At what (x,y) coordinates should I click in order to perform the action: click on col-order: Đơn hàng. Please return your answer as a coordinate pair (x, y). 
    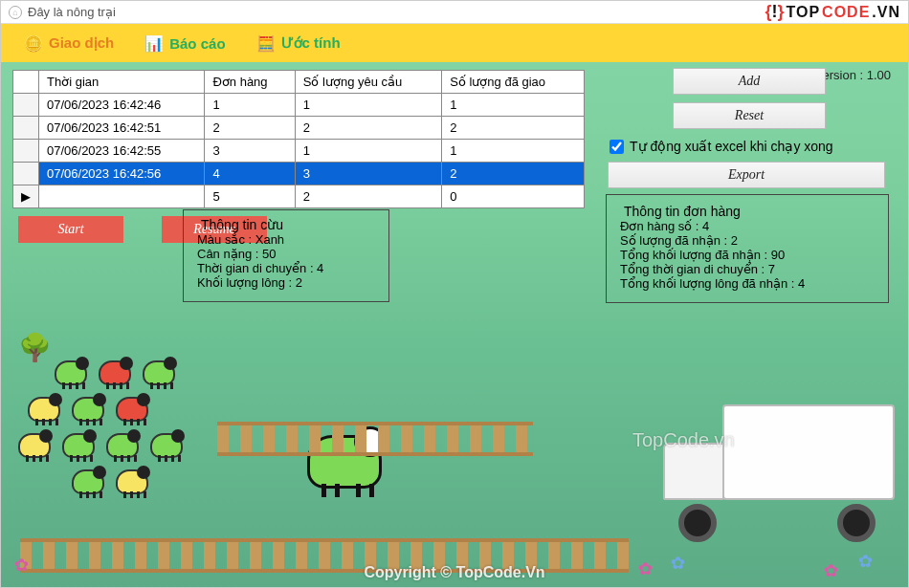
    Looking at the image, I should click on (250, 82).